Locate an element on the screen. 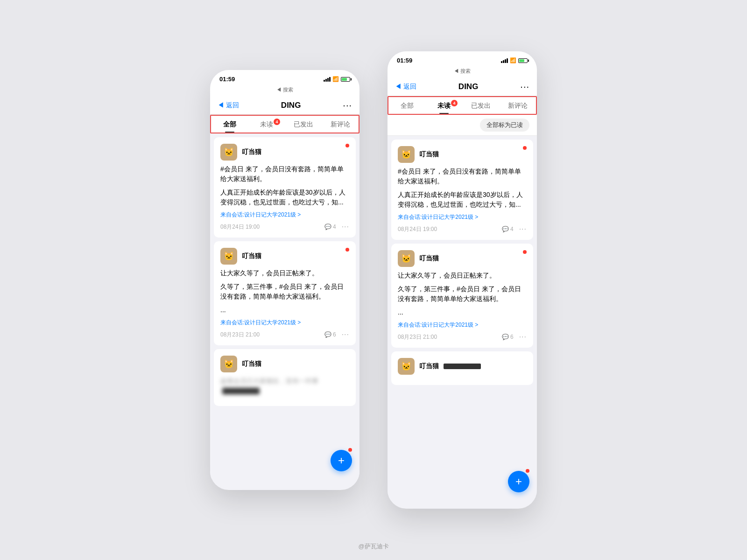  nav-more-1: ··· is located at coordinates (347, 105).